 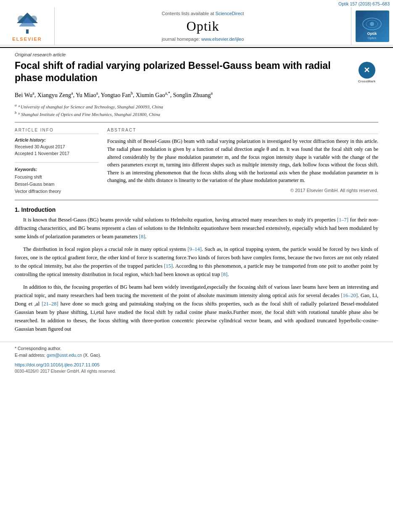 What do you see at coordinates (197, 122) in the screenshot?
I see `thick-divider` at bounding box center [197, 122].